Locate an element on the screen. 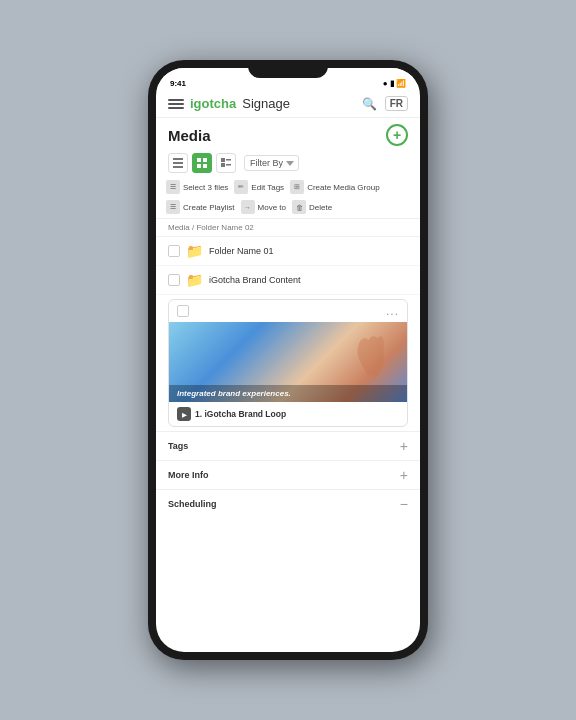 The width and height of the screenshot is (576, 720). create-playlist-label: Create Playlist is located at coordinates (209, 208).